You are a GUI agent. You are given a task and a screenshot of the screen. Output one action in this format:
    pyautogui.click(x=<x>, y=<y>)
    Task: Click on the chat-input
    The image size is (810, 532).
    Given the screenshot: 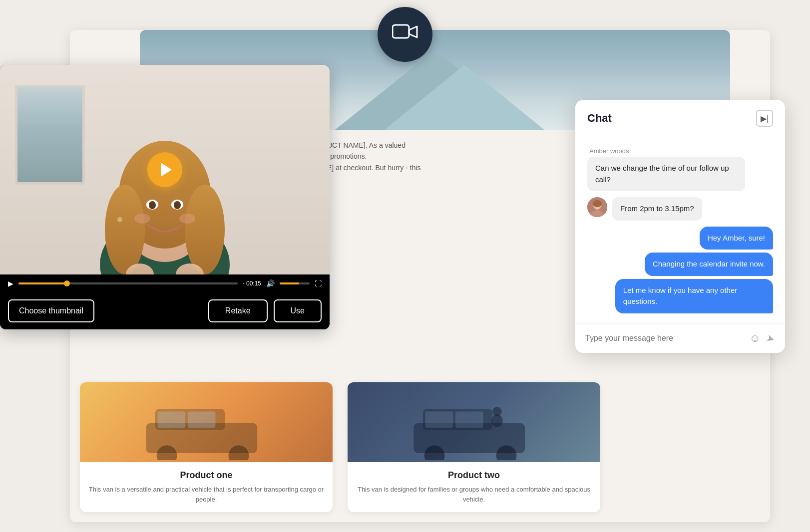 What is the action you would take?
    pyautogui.click(x=664, y=338)
    